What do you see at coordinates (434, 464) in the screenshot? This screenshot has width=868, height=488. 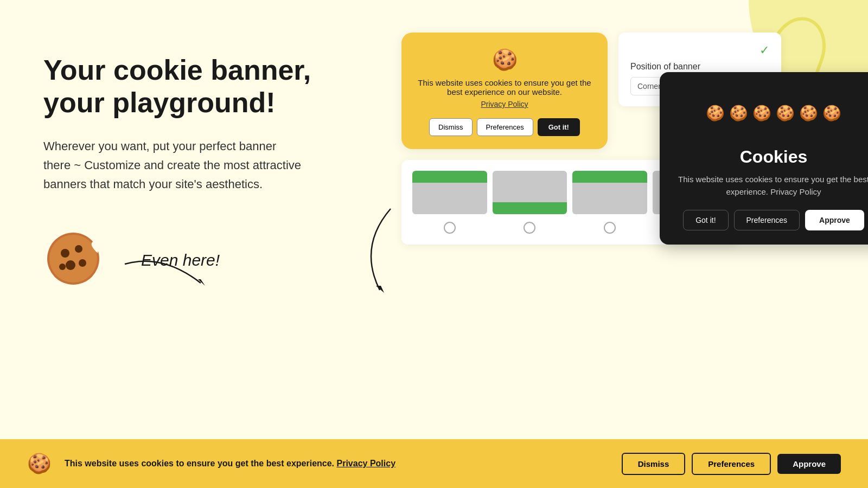 I see `cookie-bar: 🍪 This website uses cookies to ensure yo…` at bounding box center [434, 464].